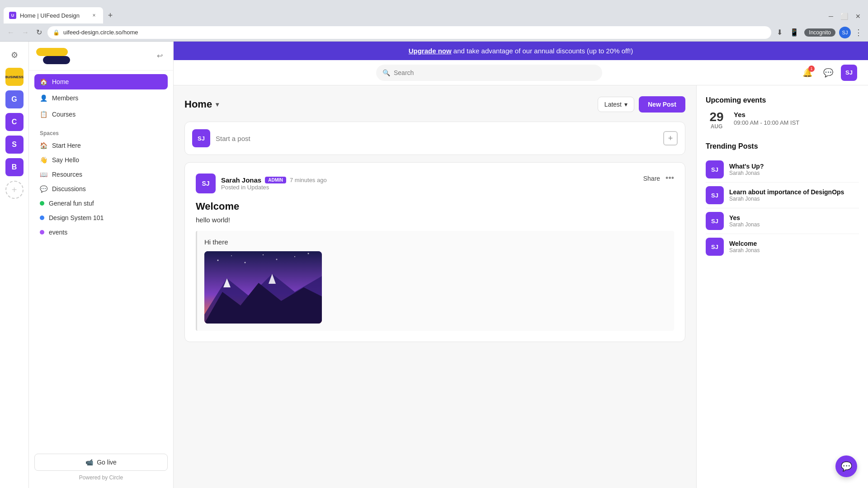 This screenshot has width=868, height=488. I want to click on incognito-badge: Incognito, so click(820, 33).